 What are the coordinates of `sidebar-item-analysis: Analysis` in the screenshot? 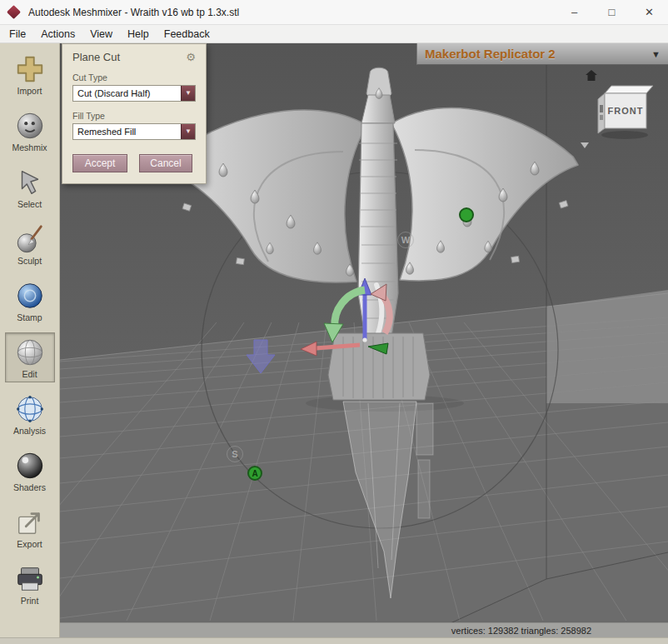 It's located at (30, 414).